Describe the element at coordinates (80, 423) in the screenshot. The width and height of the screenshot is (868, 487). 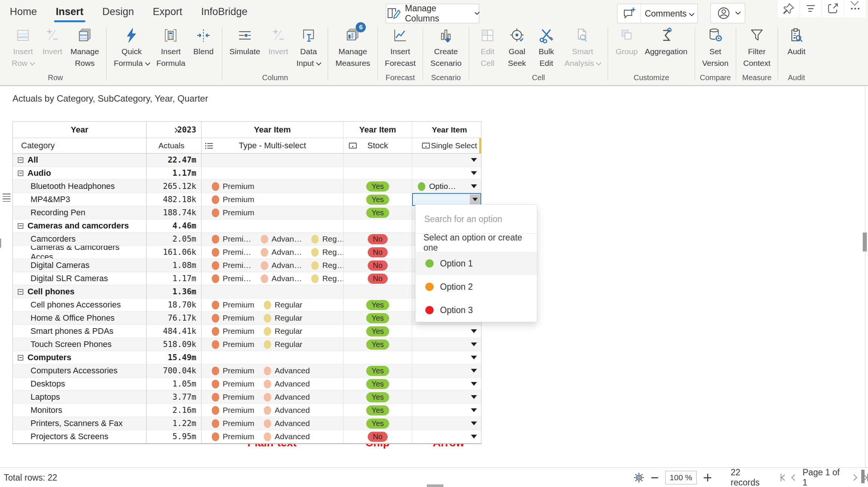
I see `category-cell: Printers, Scanners & Fax` at that location.